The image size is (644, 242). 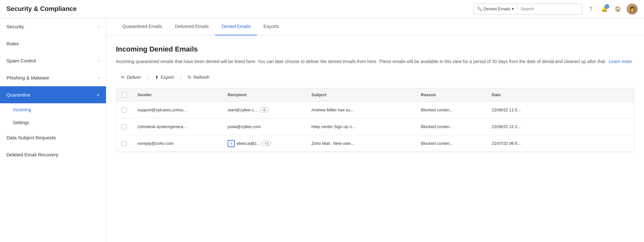 What do you see at coordinates (31, 138) in the screenshot?
I see `sidebar-item-label: Data Subject Requests` at bounding box center [31, 138].